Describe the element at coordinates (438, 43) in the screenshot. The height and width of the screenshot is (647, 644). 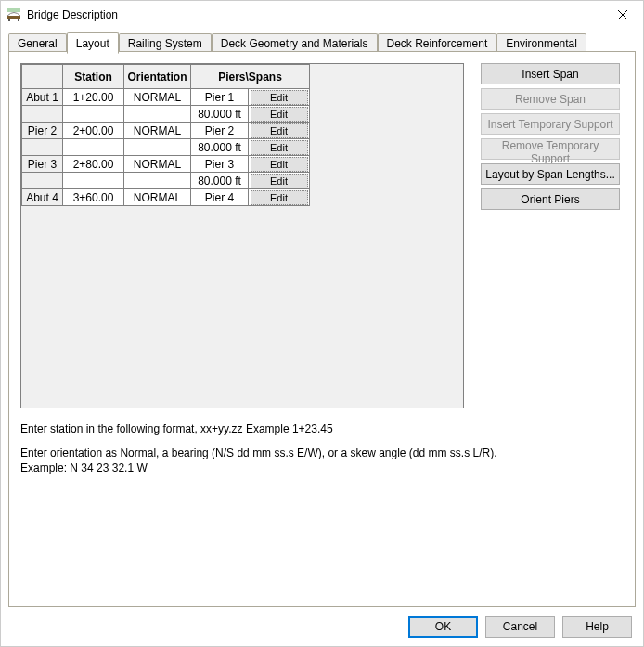
I see `tab-deck-reinforcement: Deck Reinforcement` at that location.